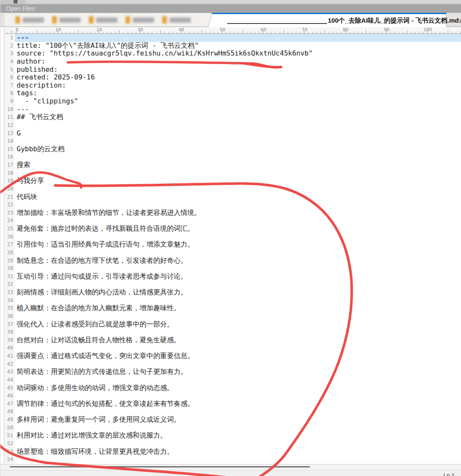 The height and width of the screenshot is (476, 461). I want to click on line-number: 7, so click(9, 85).